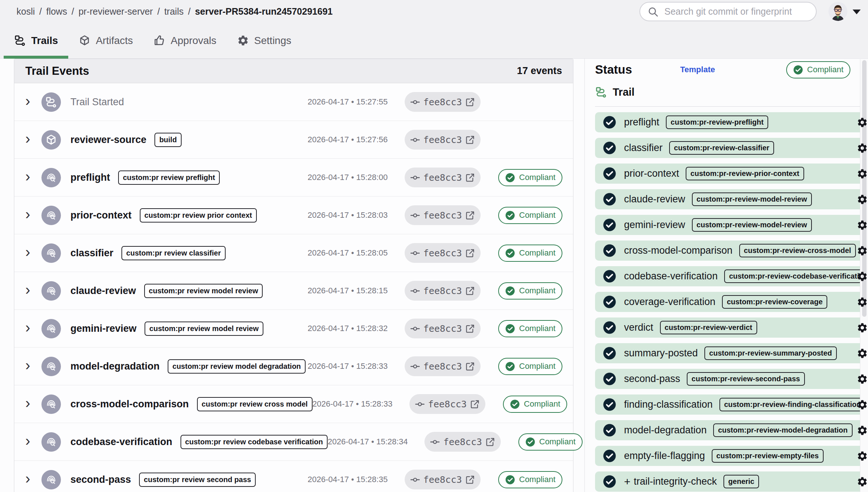  I want to click on attestation-name: codebase-verification, so click(671, 276).